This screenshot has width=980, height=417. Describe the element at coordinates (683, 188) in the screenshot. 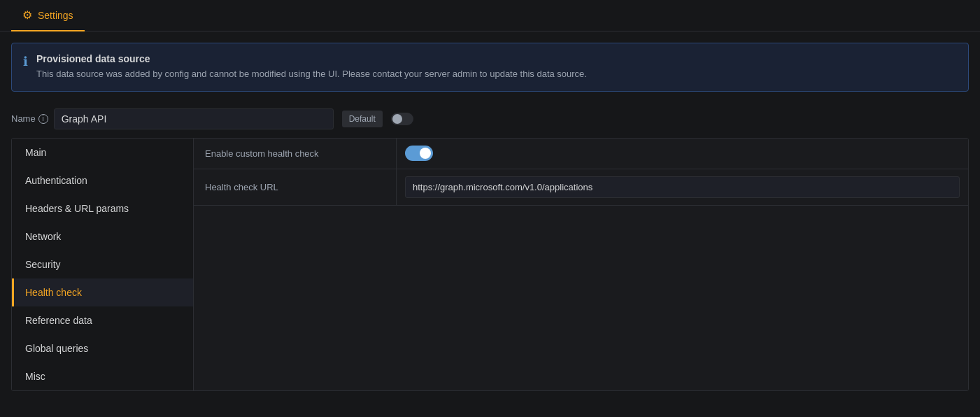

I see `health-check-url-value` at that location.